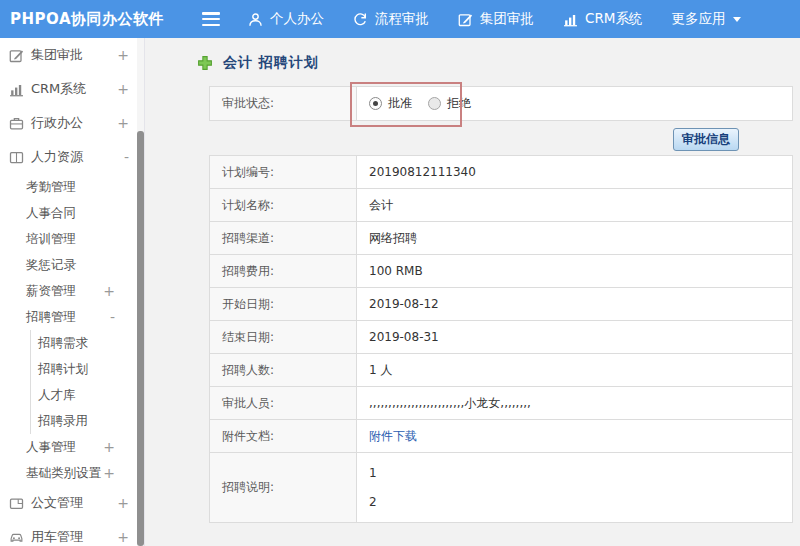 This screenshot has height=546, width=800. What do you see at coordinates (88, 395) in the screenshot?
I see `sidebar-item-talent-pool: 人才库` at bounding box center [88, 395].